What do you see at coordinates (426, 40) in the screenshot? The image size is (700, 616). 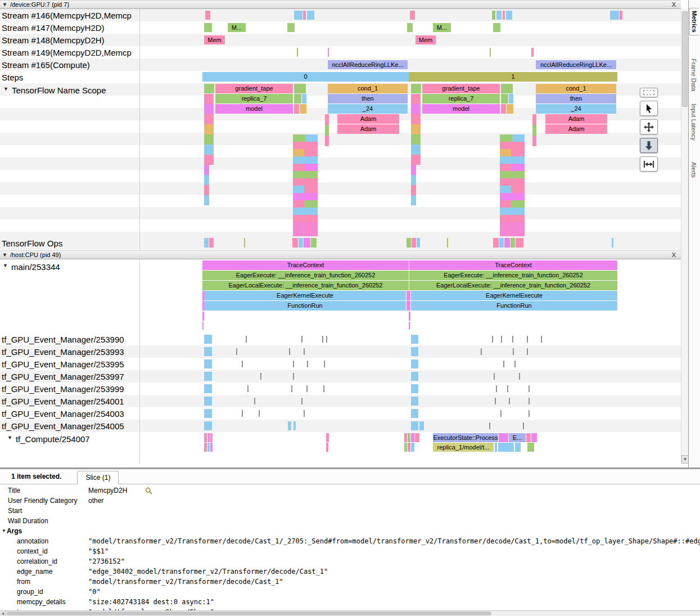 I see `trace-slice: Mem` at bounding box center [426, 40].